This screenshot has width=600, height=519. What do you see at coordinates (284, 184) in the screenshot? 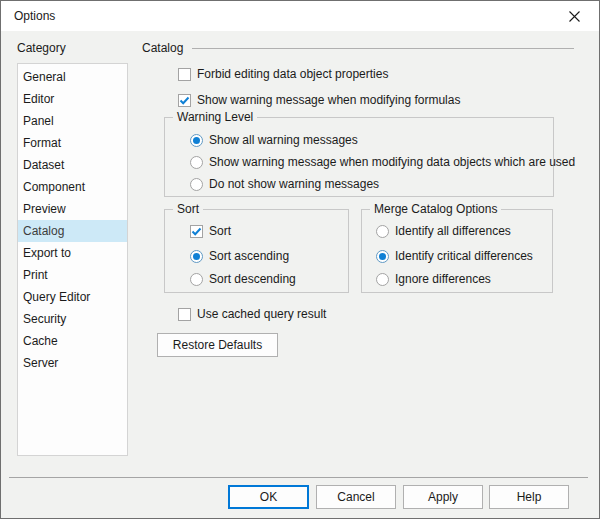
I see `radio-no-warnings: Do not show warning messages` at bounding box center [284, 184].